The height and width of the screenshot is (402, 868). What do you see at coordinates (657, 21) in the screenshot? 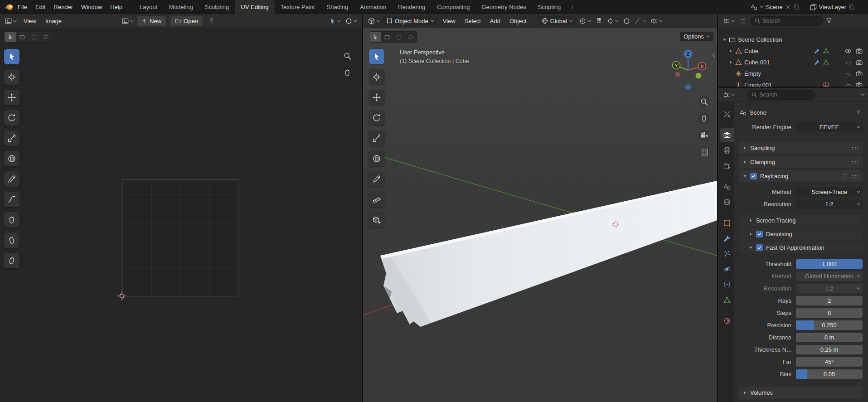
I see `overlays-dropdown` at bounding box center [657, 21].